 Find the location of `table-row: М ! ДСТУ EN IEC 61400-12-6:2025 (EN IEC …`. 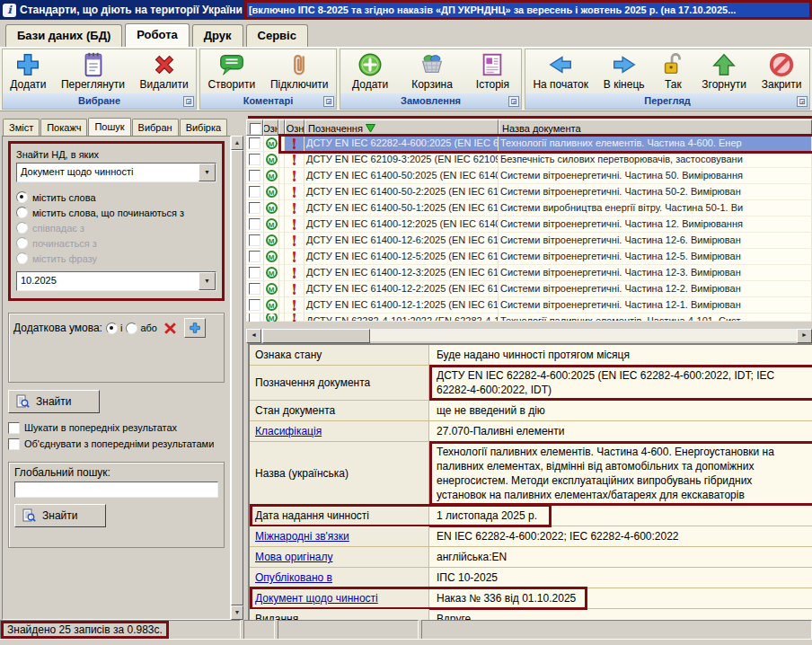

table-row: М ! ДСТУ EN IEC 61400-12-6:2025 (EN IEC … is located at coordinates (529, 241).